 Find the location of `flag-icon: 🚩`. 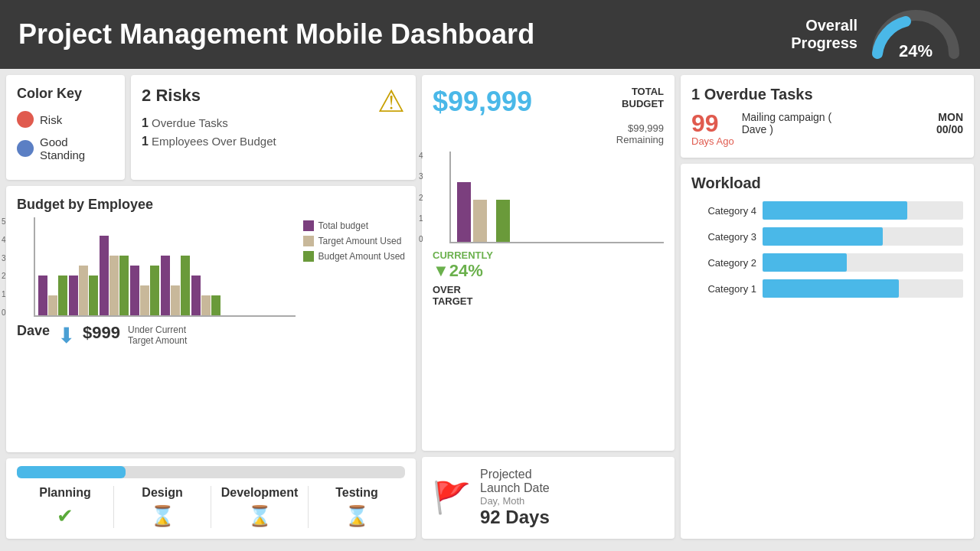

flag-icon: 🚩 is located at coordinates (452, 497).